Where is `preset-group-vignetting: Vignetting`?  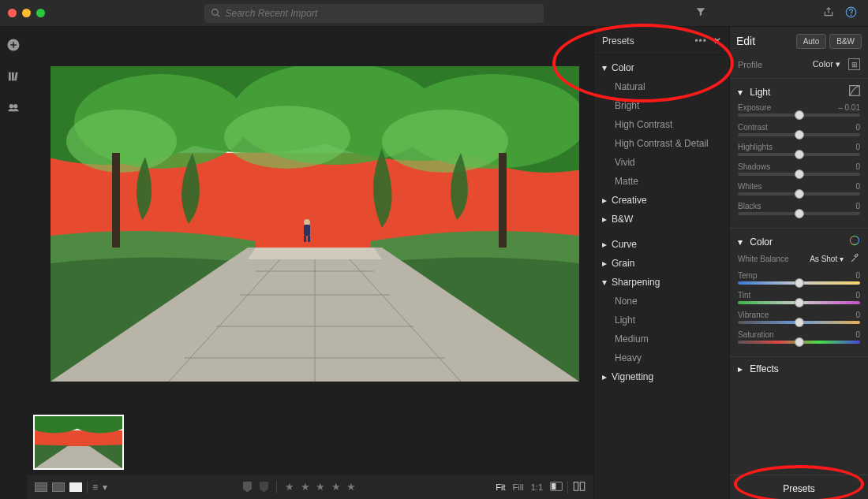 preset-group-vignetting: Vignetting is located at coordinates (661, 377).